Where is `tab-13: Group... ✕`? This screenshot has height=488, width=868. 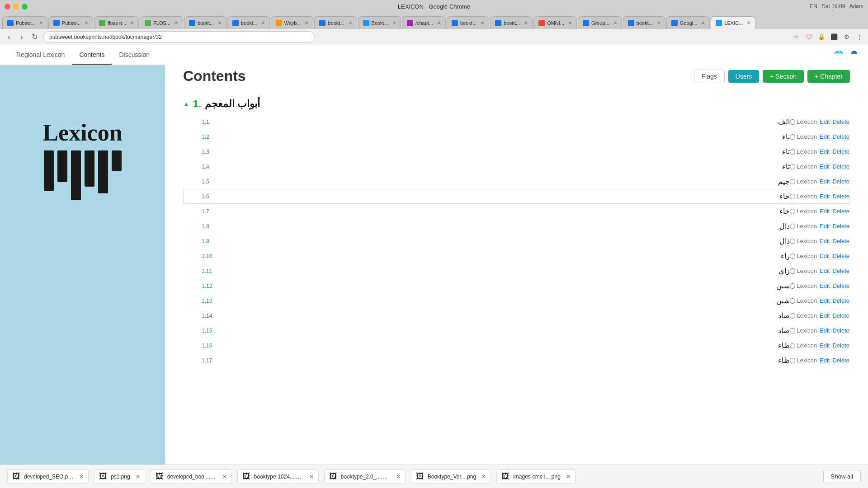
tab-13: Group... ✕ is located at coordinates (600, 23).